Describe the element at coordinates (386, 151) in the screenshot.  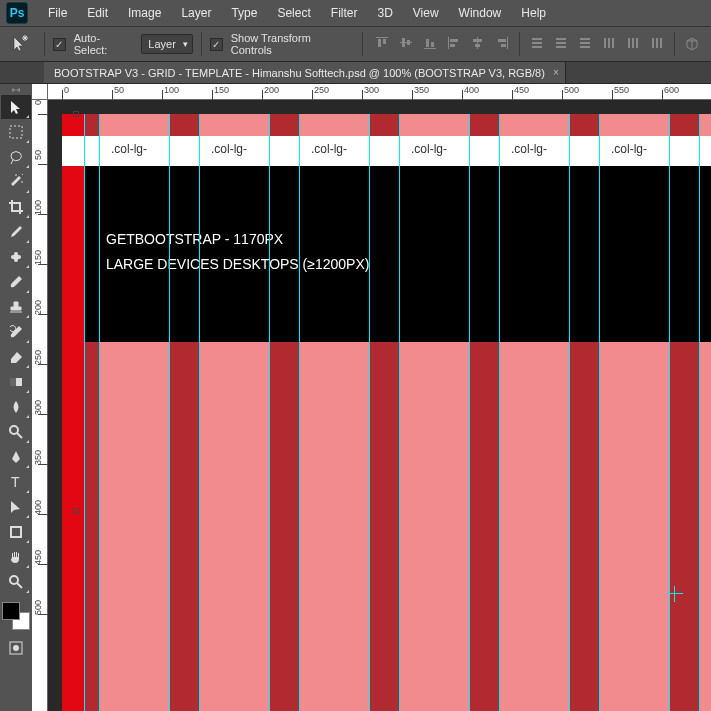
I see `column-label-row: .col-lg-.col-lg-.col-lg-.col-lg-.col-lg-…` at that location.